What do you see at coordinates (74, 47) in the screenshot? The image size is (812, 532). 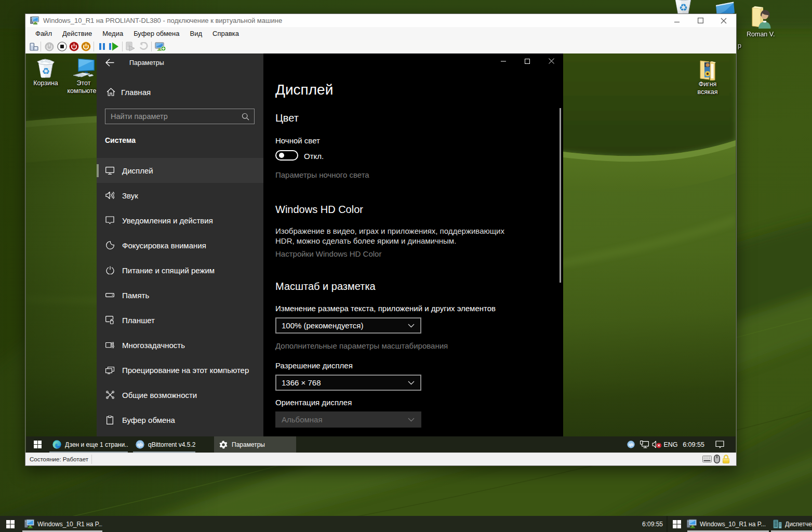 I see `shut-down-icon` at bounding box center [74, 47].